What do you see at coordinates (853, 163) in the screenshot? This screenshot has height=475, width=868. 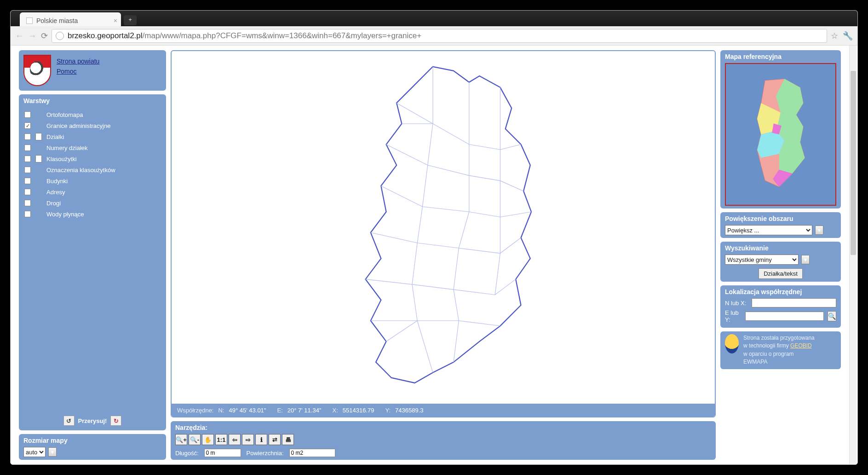 I see `scrollbar-thumb` at bounding box center [853, 163].